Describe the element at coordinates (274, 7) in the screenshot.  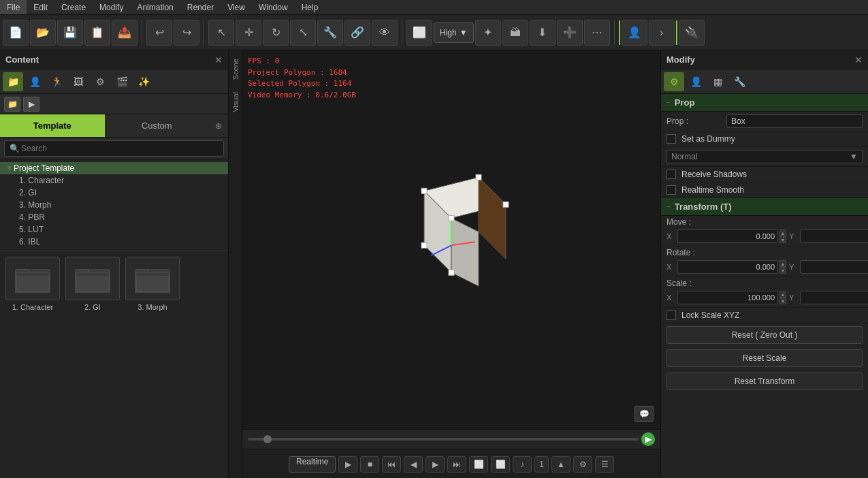
I see `menu-window: Window` at that location.